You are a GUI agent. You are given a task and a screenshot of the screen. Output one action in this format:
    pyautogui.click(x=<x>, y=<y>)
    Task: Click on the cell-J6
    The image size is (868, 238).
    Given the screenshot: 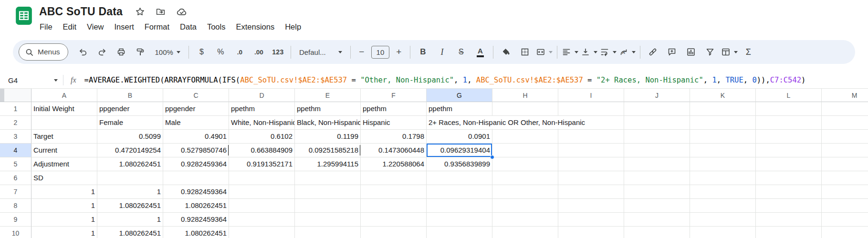 What is the action you would take?
    pyautogui.click(x=657, y=178)
    